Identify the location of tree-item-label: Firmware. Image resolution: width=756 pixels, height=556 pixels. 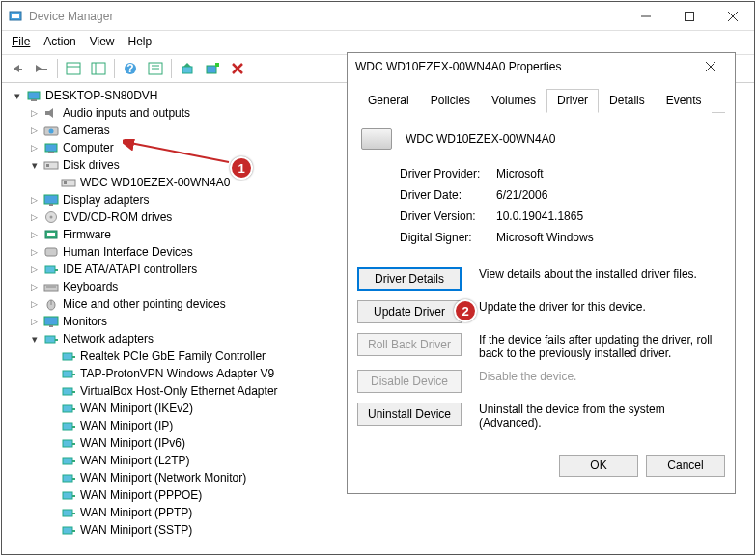
(87, 235).